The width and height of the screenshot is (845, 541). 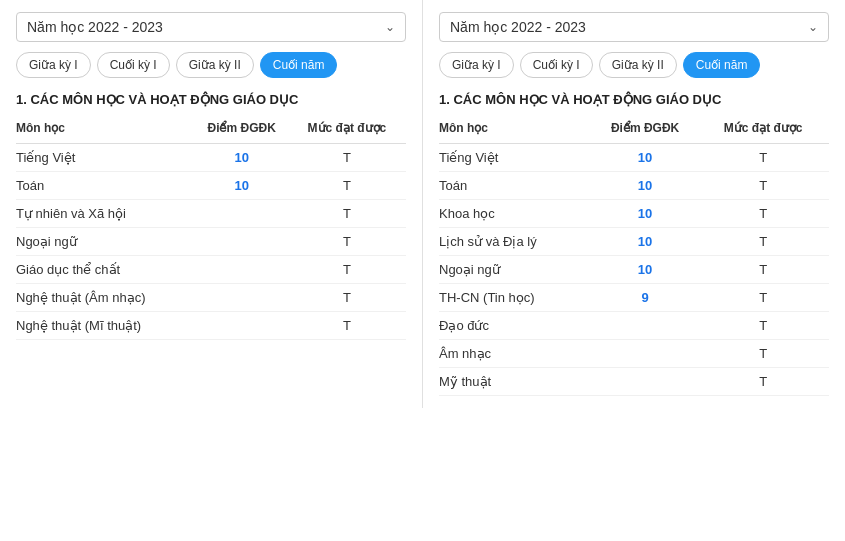 I want to click on subject-name: Âm nhạc, so click(x=516, y=354).